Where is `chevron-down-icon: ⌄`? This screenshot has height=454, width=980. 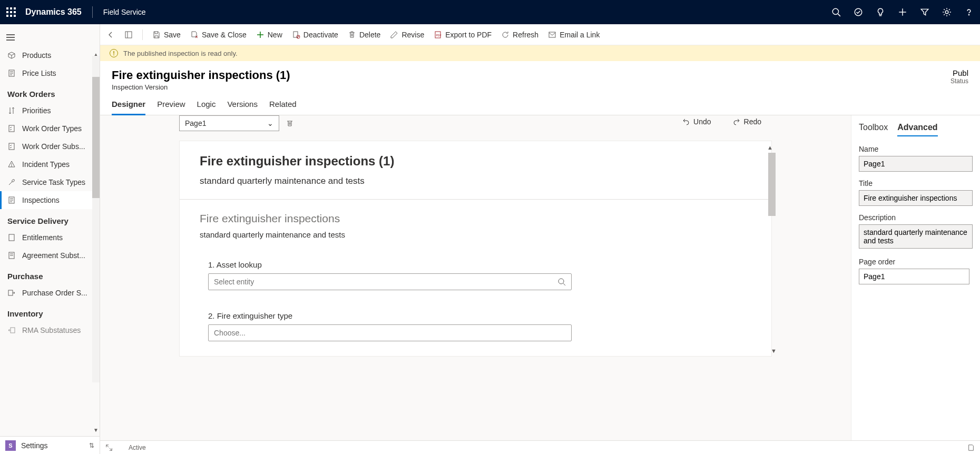
chevron-down-icon: ⌄ is located at coordinates (270, 123).